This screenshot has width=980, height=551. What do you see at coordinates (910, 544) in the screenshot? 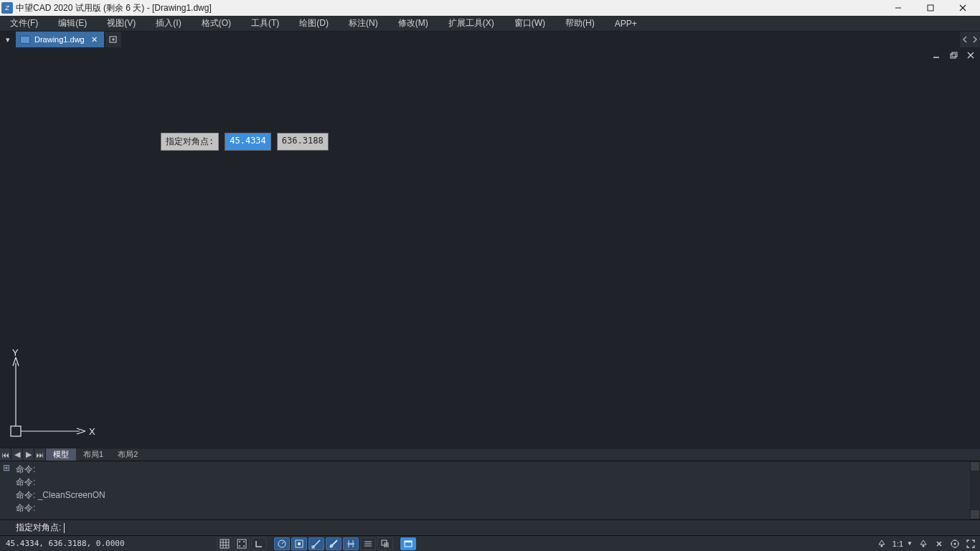
I see `chevron-down-icon: ▼` at bounding box center [910, 544].